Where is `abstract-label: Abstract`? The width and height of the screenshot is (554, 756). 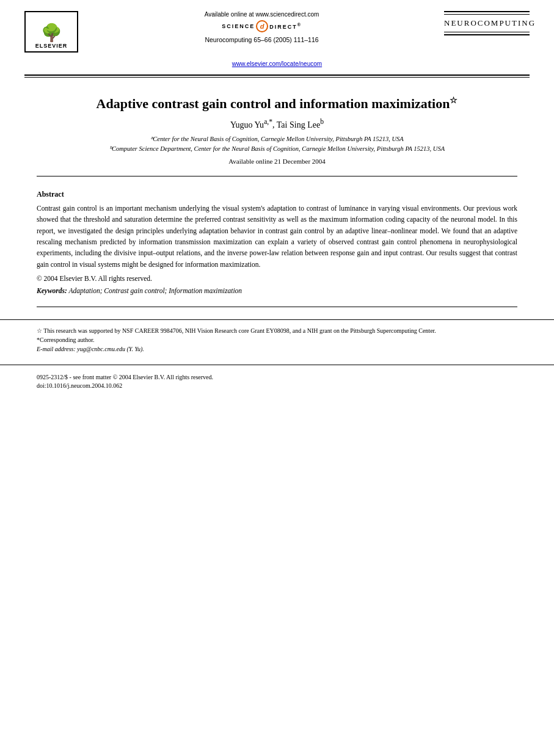 abstract-label: Abstract is located at coordinates (277, 194).